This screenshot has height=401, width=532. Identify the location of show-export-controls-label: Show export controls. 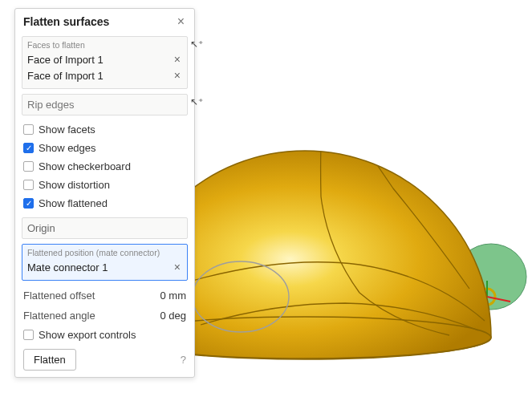
(87, 335).